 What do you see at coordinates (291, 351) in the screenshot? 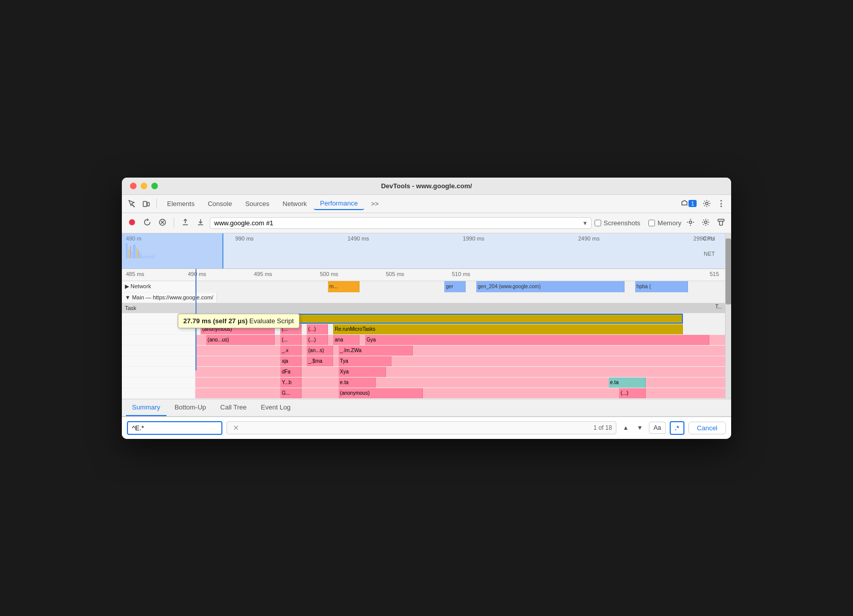
I see `block-x: _.x` at bounding box center [291, 351].